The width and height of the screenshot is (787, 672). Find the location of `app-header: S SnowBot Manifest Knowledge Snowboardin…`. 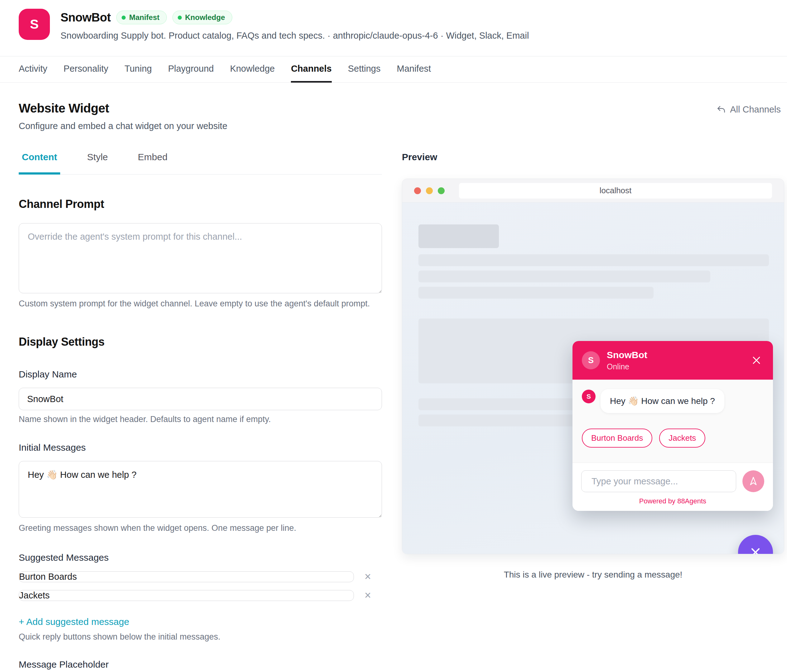

app-header: S SnowBot Manifest Knowledge Snowboardin… is located at coordinates (394, 28).